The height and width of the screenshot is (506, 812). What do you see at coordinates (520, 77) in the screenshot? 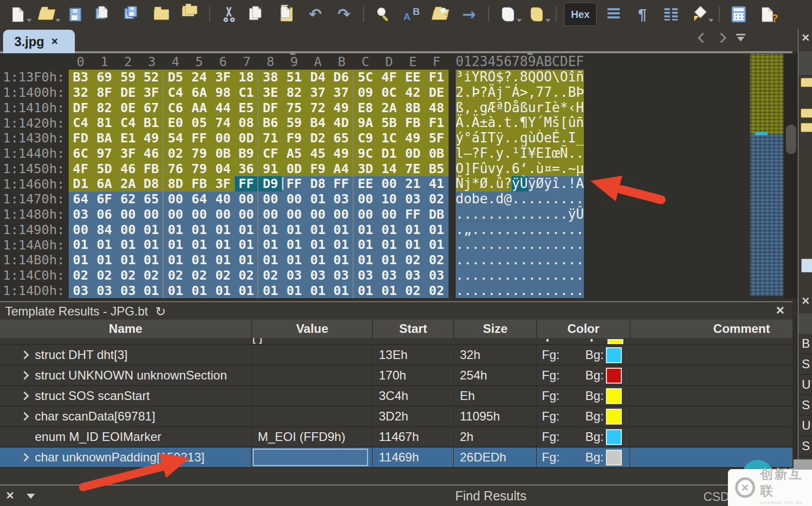
I see `ascii-cells: ³iYRÕ$?.8QÔÖ\Oîñ` at bounding box center [520, 77].